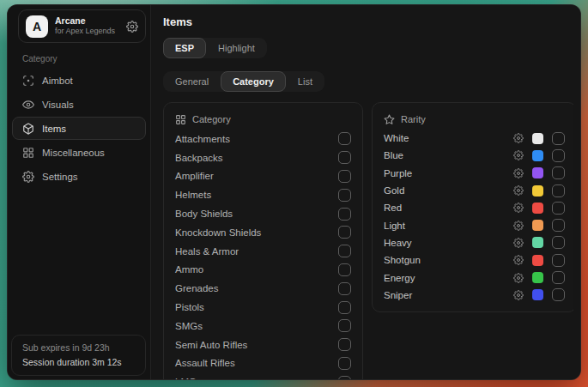 The height and width of the screenshot is (387, 588). I want to click on category-row: LMGs, so click(263, 376).